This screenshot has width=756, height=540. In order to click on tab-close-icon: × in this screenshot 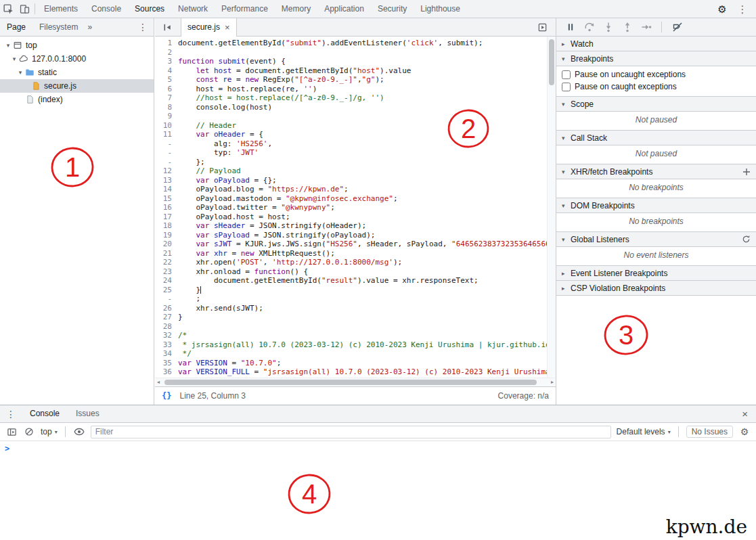, I will do `click(227, 27)`.